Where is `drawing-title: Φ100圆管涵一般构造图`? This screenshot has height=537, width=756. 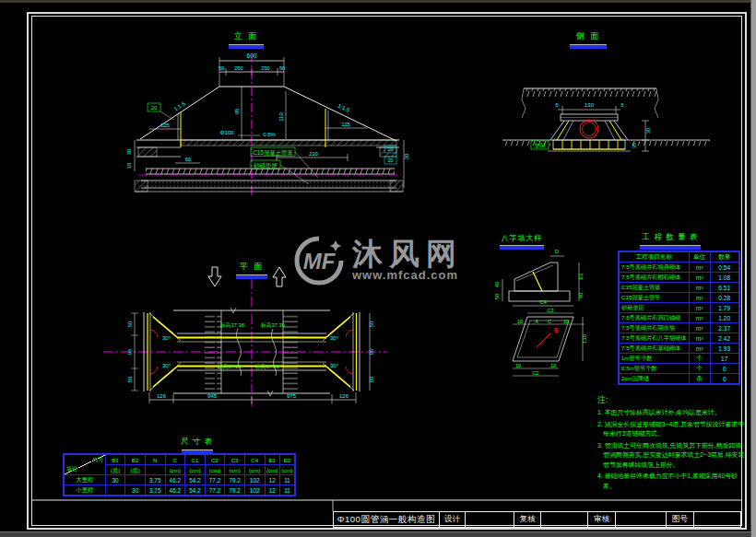
drawing-title: Φ100圆管涵一般构造图 is located at coordinates (386, 519).